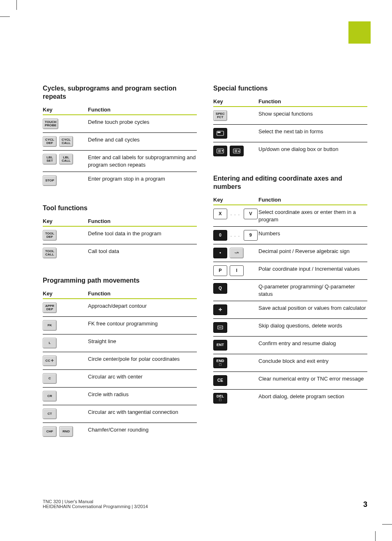 The width and height of the screenshot is (392, 541). Describe the element at coordinates (50, 361) in the screenshot. I see `cc--key: CC ✛` at that location.